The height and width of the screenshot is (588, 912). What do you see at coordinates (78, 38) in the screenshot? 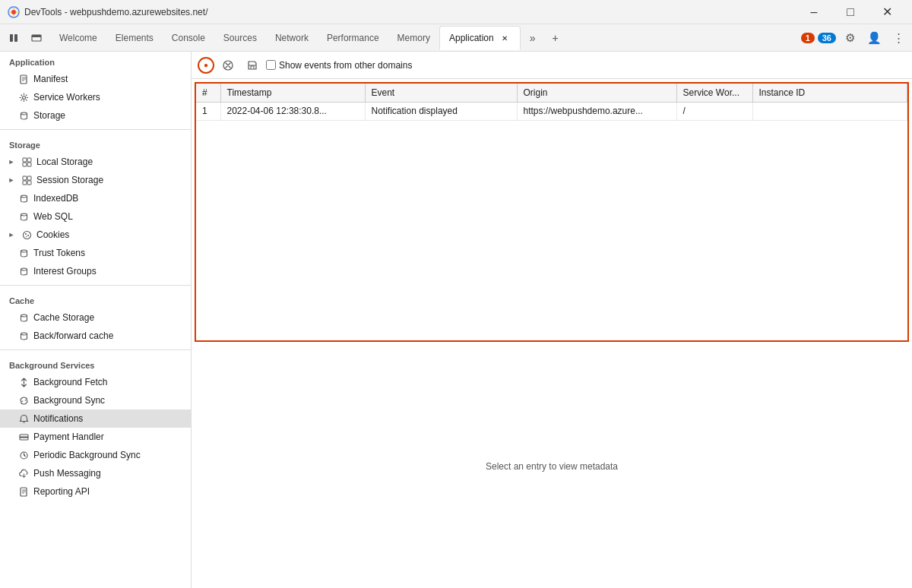
I see `tab-welcome: Welcome` at bounding box center [78, 38].